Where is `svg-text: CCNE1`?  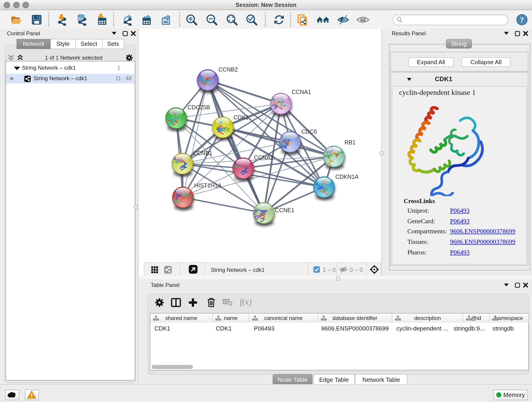
svg-text: CCNE1 is located at coordinates (285, 210).